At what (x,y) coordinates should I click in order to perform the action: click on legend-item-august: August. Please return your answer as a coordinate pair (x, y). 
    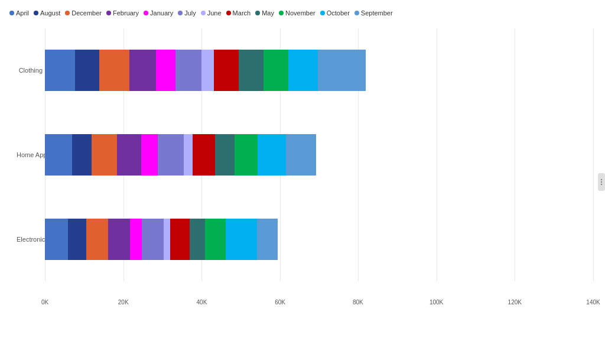
    Looking at the image, I should click on (47, 13).